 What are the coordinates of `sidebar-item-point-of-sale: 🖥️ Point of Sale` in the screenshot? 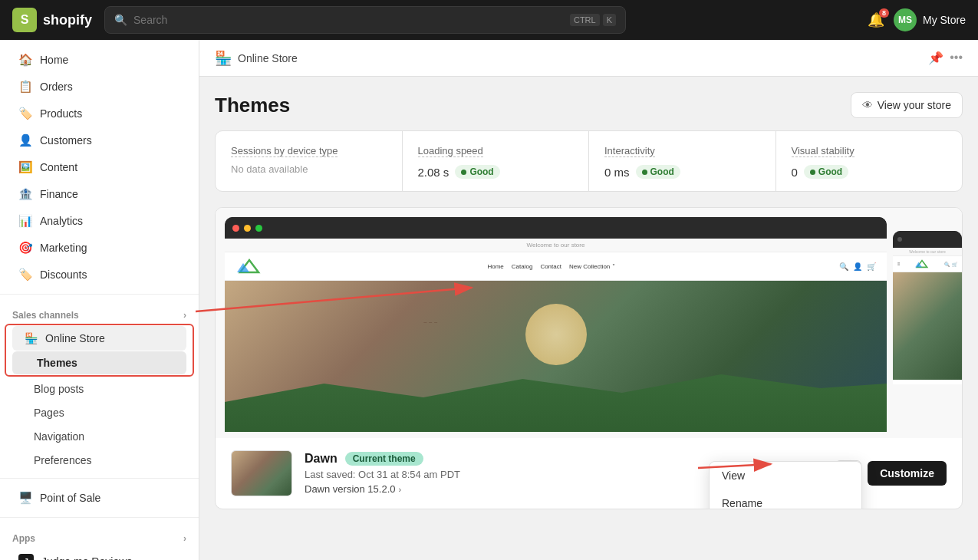 It's located at (100, 498).